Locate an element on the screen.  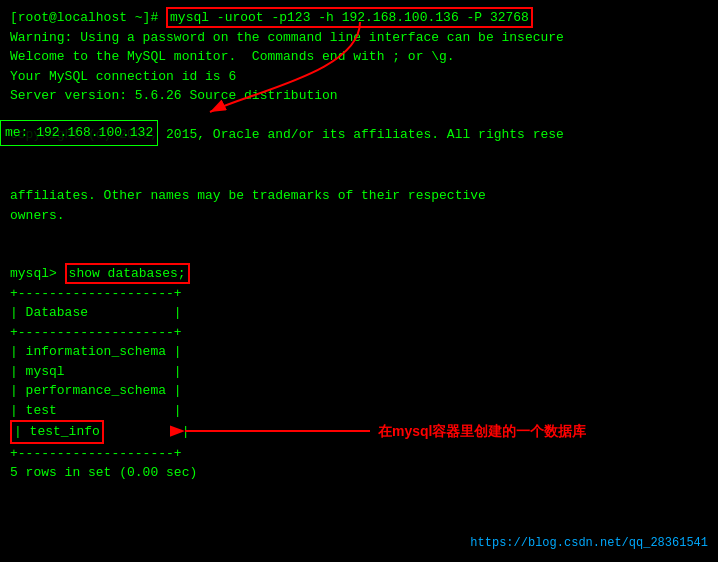
table-row-5-suffix: | is located at coordinates (147, 432).